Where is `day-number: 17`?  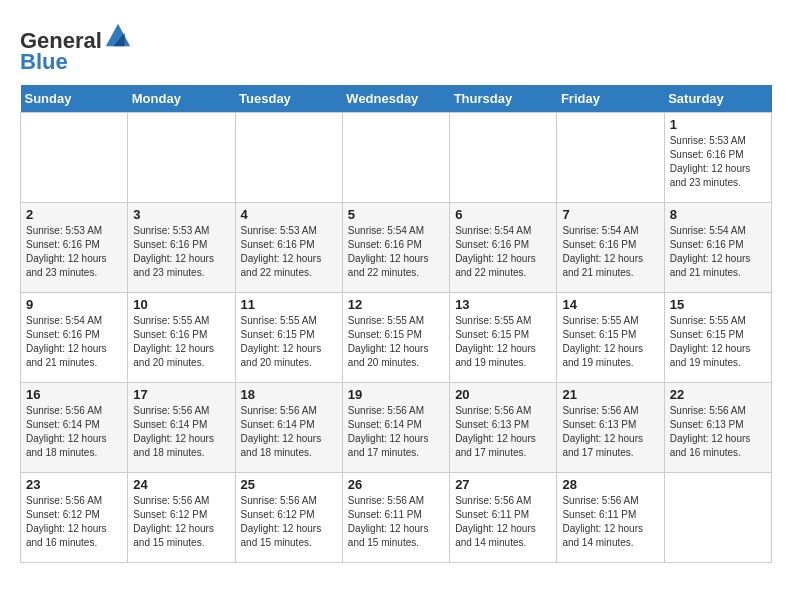
day-number: 17 is located at coordinates (181, 394).